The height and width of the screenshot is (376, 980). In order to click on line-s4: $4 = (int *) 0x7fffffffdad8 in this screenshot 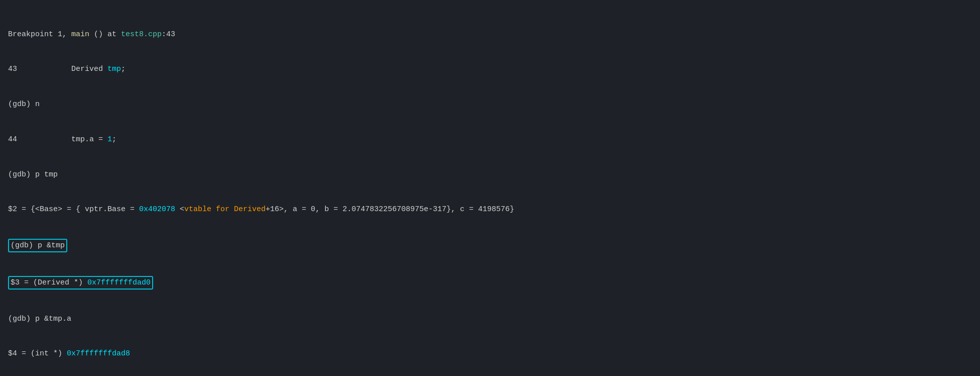, I will do `click(490, 354)`.